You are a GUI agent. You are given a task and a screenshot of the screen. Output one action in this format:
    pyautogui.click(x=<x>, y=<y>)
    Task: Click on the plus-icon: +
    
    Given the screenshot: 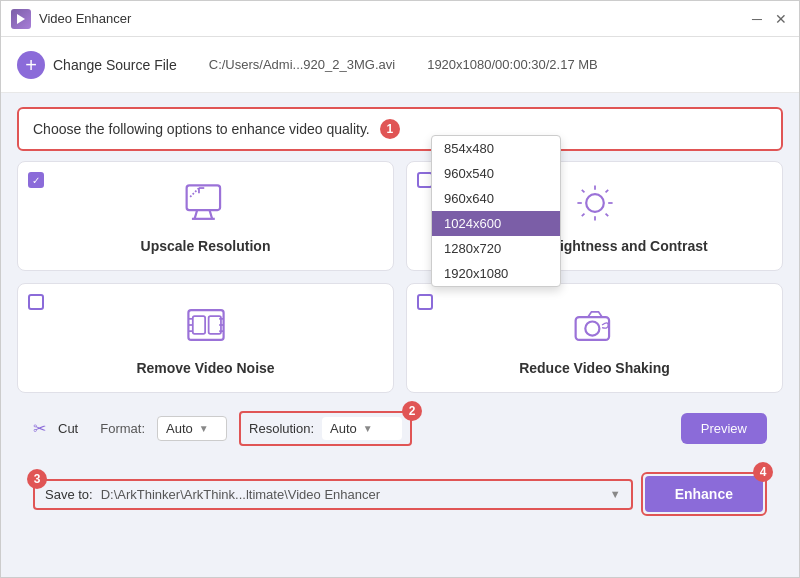 What is the action you would take?
    pyautogui.click(x=31, y=65)
    